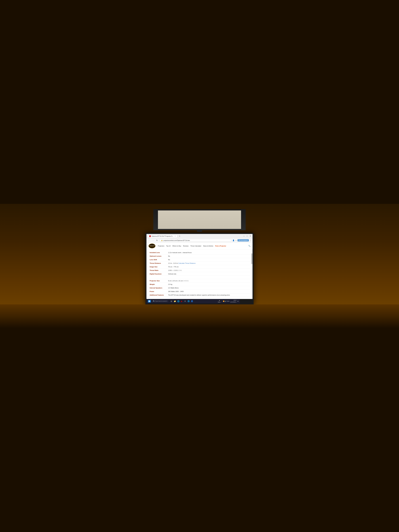  Describe the element at coordinates (250, 236) in the screenshot. I see `close-button: ✕` at that location.